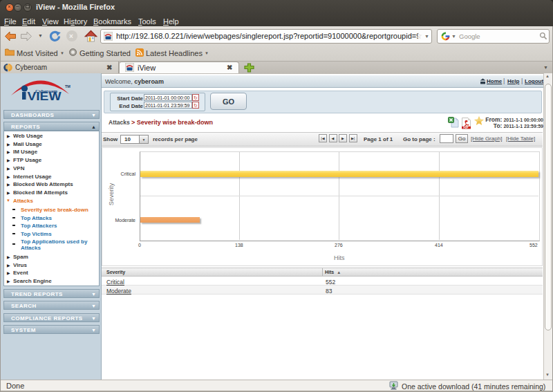  I want to click on svg-text: VIEW, so click(45, 97).